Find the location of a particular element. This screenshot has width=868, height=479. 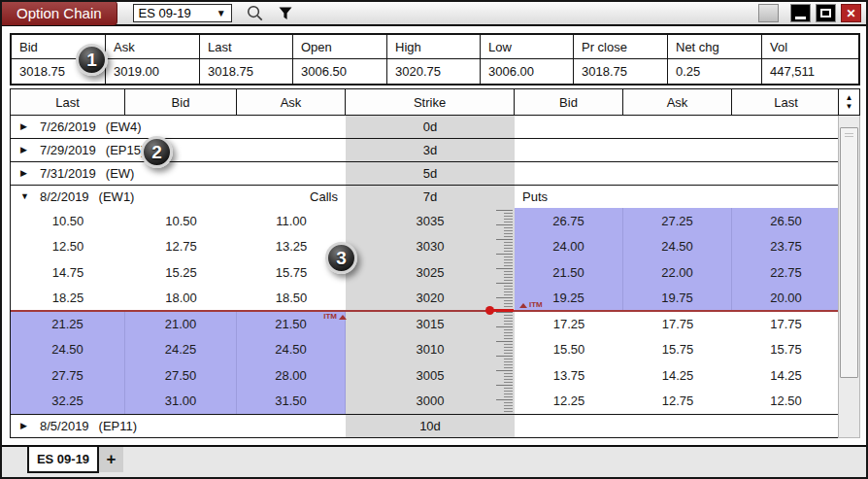

call-bid-cell: 27.50 is located at coordinates (181, 375).